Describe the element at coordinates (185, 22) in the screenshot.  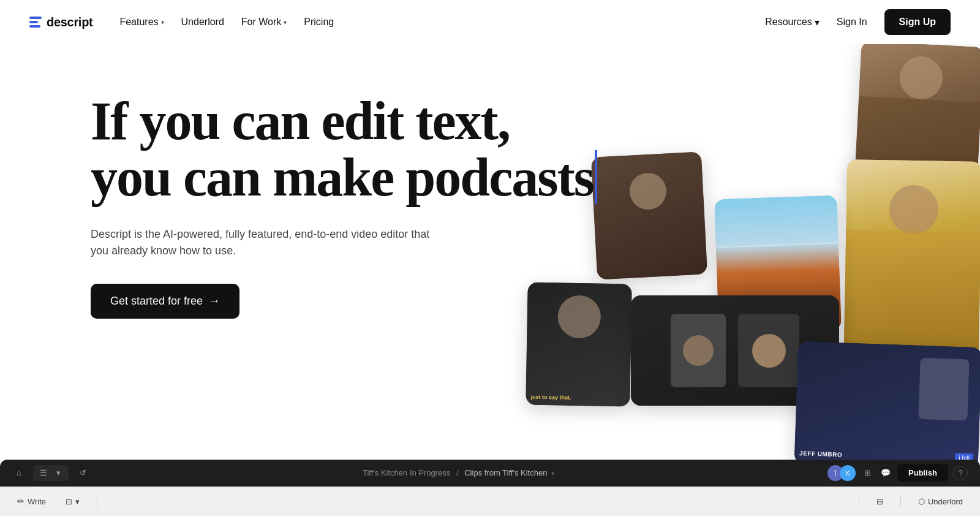
I see `nav-left: descript Features ▾ Underlord For Work ▾…` at that location.